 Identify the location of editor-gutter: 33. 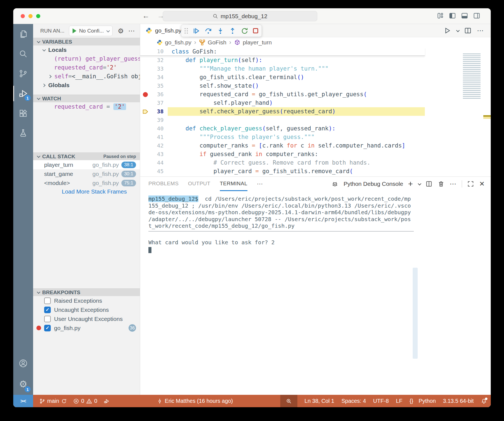
(154, 69).